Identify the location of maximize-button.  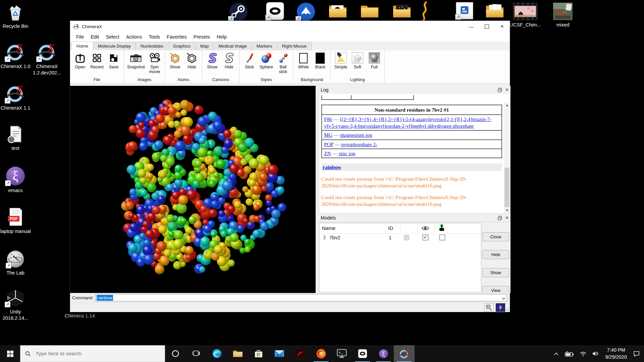
(487, 26).